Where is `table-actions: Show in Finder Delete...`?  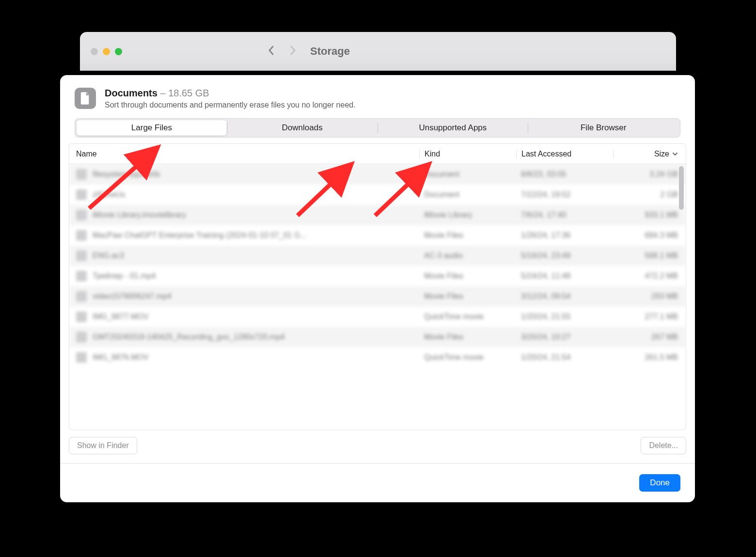
table-actions: Show in Finder Delete... is located at coordinates (378, 447).